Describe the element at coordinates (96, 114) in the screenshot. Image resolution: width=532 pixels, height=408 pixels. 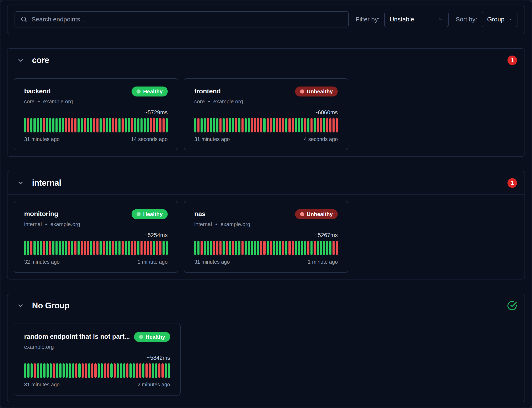
I see `endpoint-card-backend: backend core • example.org Healthy ~5729…` at that location.